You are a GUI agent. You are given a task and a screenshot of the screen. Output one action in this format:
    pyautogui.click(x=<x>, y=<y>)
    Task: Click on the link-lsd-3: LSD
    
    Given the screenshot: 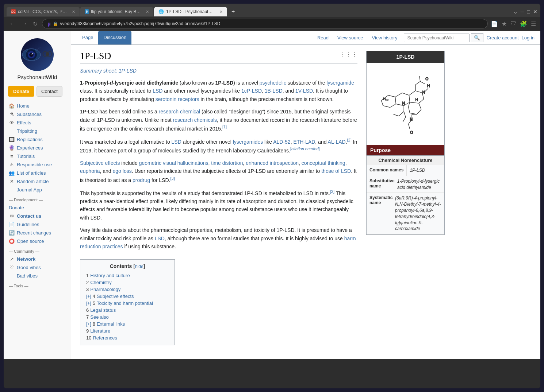 What is the action you would take?
    pyautogui.click(x=160, y=238)
    